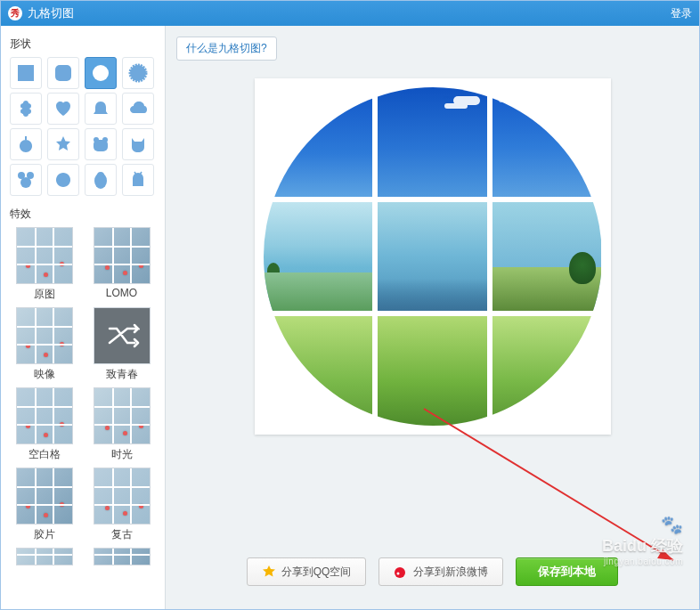 This screenshot has width=700, height=610. Describe the element at coordinates (83, 126) in the screenshot. I see `shape-grid` at that location.